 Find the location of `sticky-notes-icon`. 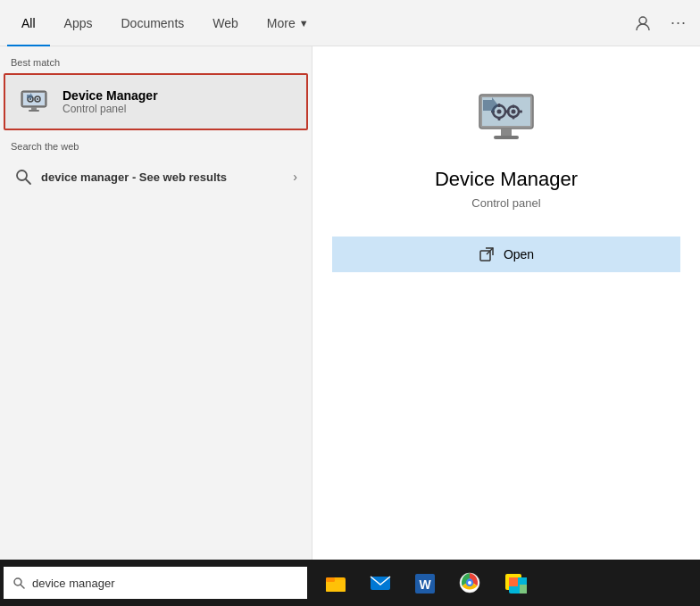

sticky-notes-icon is located at coordinates (514, 583).